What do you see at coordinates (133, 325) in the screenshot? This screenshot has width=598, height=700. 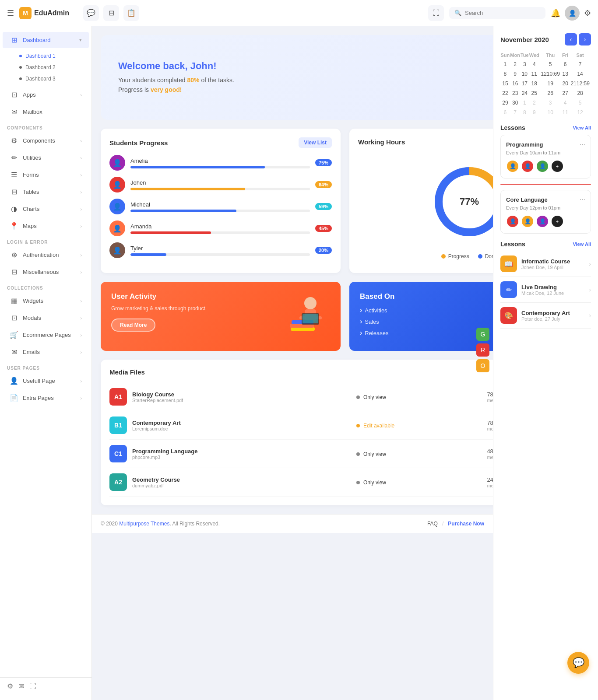 I see `read-more-button: Read More` at bounding box center [133, 325].